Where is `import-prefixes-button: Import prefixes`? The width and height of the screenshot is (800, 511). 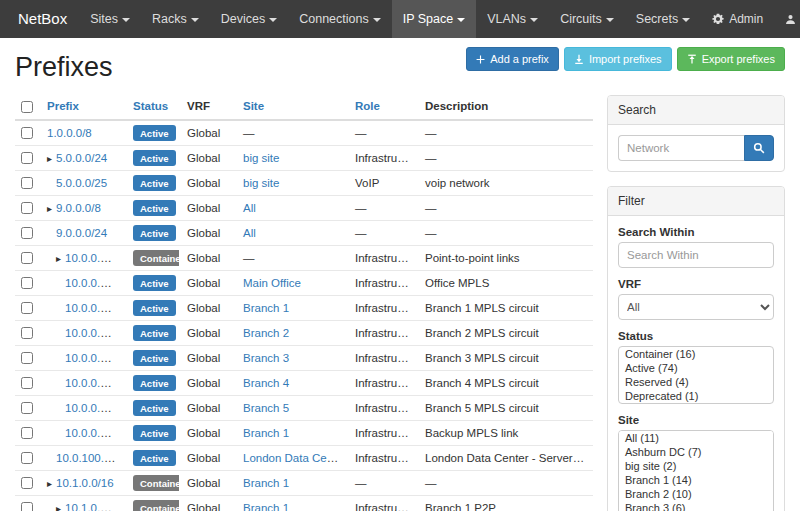 import-prefixes-button: Import prefixes is located at coordinates (618, 59).